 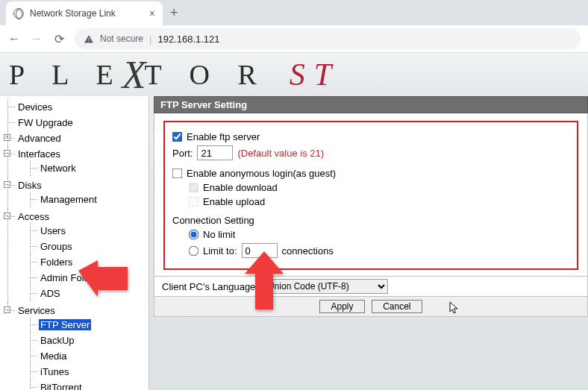 I want to click on panel-header: FTP Server Setting, so click(x=371, y=104).